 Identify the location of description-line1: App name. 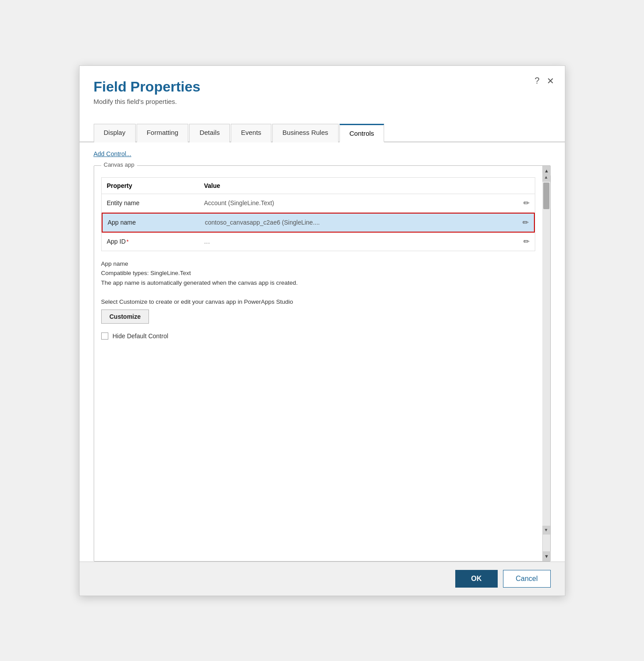
(318, 264).